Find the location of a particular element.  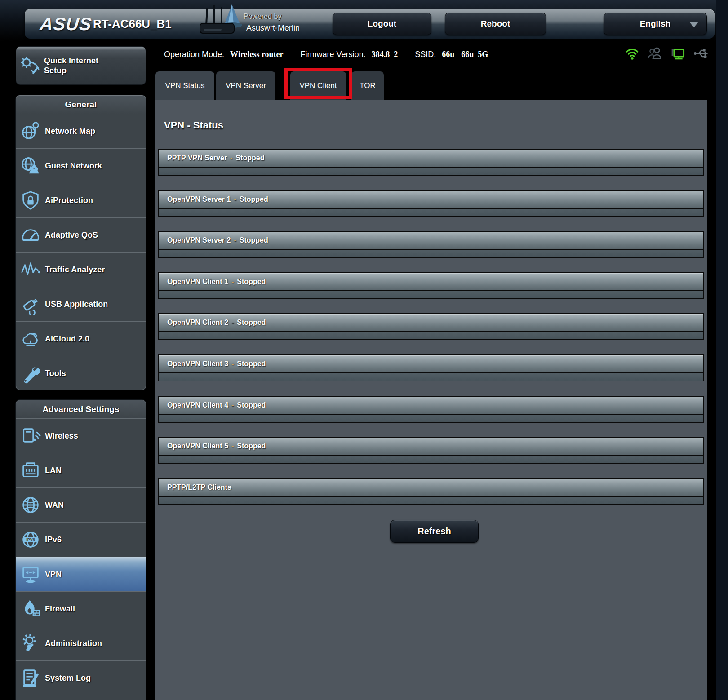

sidebar-item-adaptive-qos: Adaptive QoS is located at coordinates (81, 235).